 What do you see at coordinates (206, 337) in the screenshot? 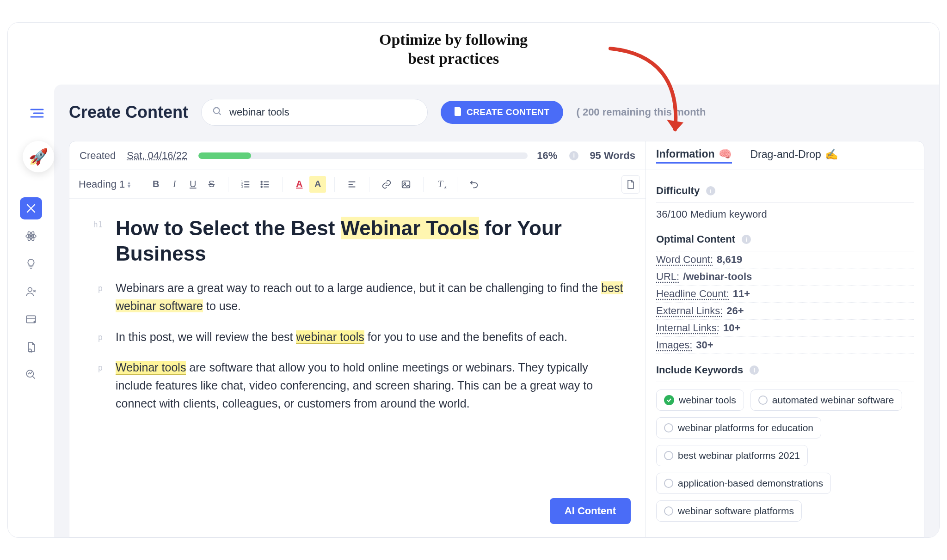
I see `p2-pre: In this post, we will review the best` at bounding box center [206, 337].